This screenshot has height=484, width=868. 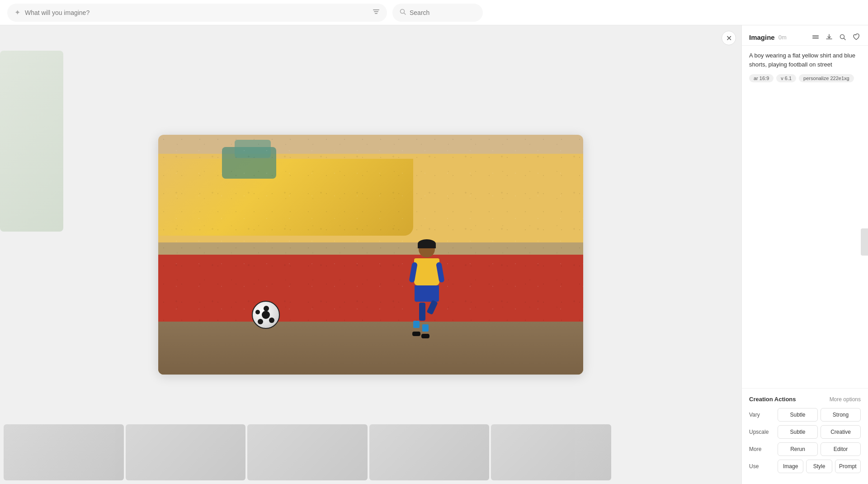 I want to click on tag-personalize: personalize 222e1xg, so click(x=826, y=78).